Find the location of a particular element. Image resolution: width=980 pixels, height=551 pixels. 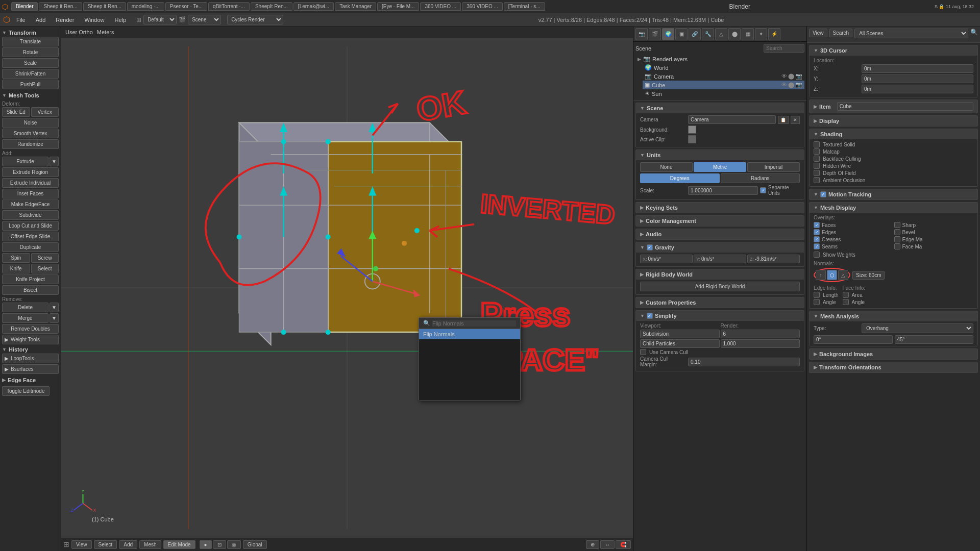

audio-header: ▶ Audio is located at coordinates (720, 234).